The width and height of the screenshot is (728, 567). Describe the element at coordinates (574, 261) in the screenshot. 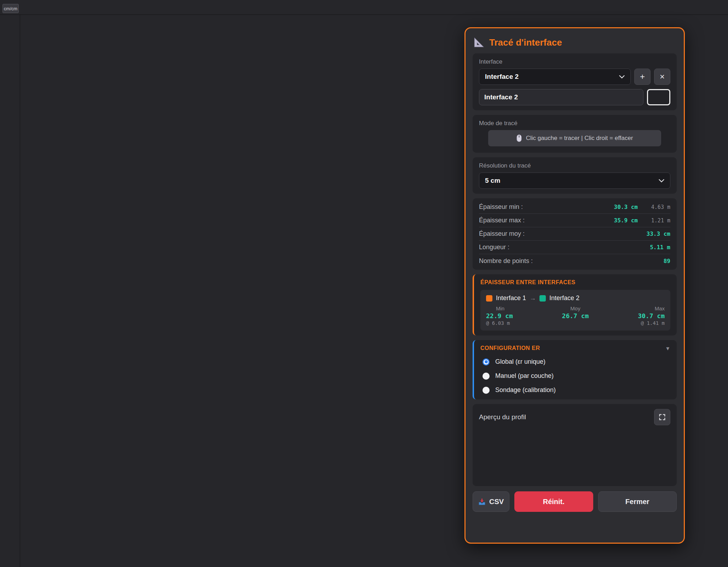

I see `stat-row-points: Nombre de points : 89` at that location.